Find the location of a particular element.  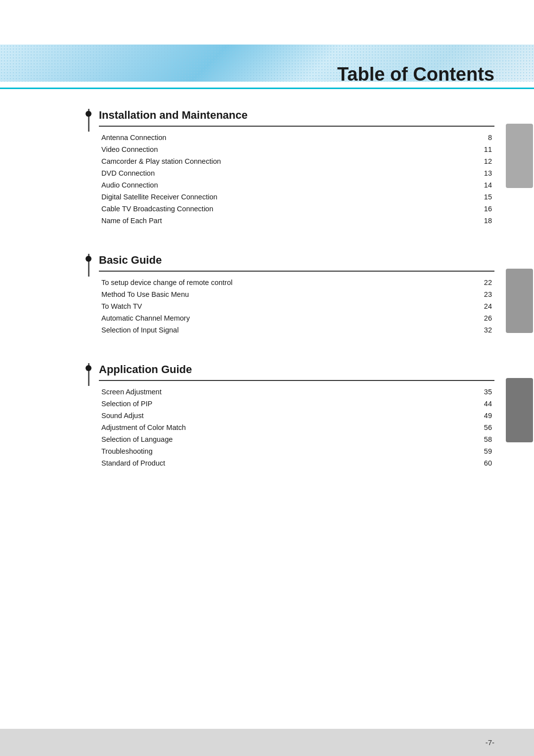

toc-row: Standard of Product60 is located at coordinates (297, 463).